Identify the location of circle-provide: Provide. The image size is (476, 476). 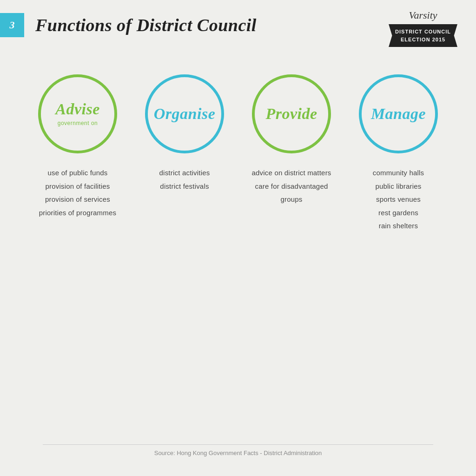
(291, 114).